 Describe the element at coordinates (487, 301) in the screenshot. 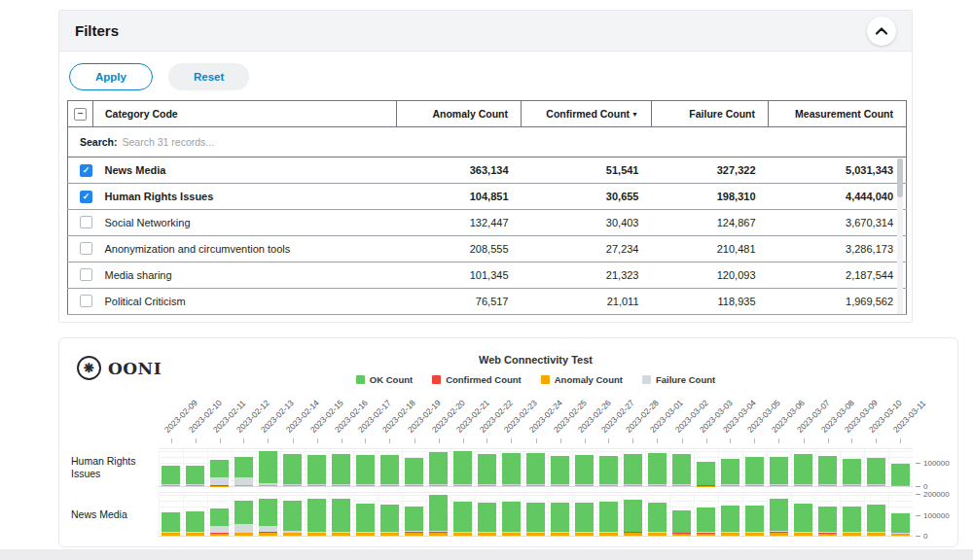

I see `table-row: Political Criticism76,51721,011118,9351,…` at that location.